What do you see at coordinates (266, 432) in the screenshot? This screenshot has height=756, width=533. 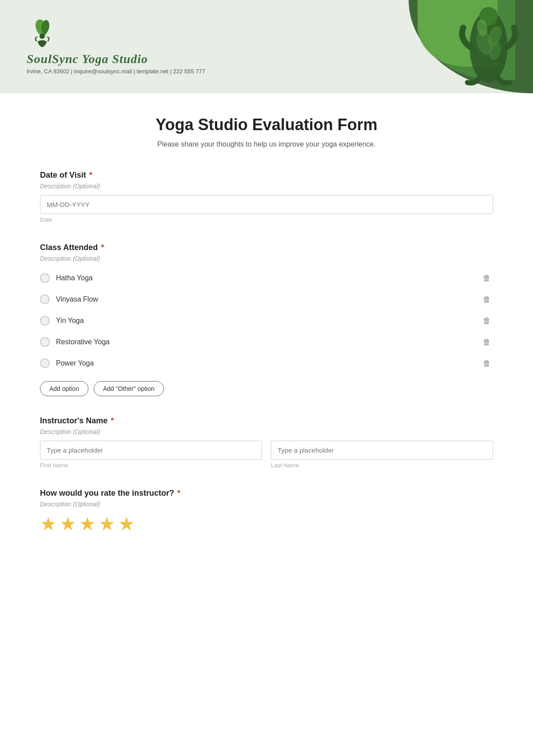 I see `instructor-description: Description (Optional)` at bounding box center [266, 432].